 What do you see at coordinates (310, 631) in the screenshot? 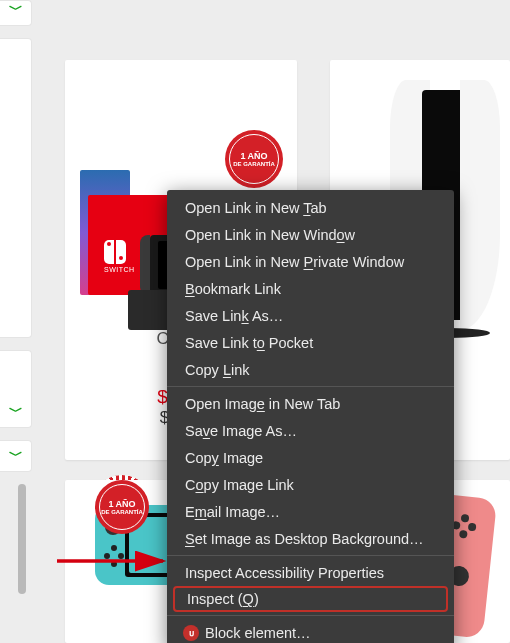
I see `ctx-block-element: ᴜ Block element…` at bounding box center [310, 631].